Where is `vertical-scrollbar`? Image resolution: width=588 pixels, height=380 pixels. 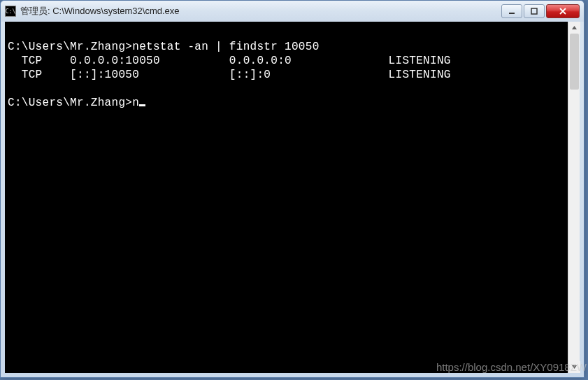 vertical-scrollbar is located at coordinates (573, 197).